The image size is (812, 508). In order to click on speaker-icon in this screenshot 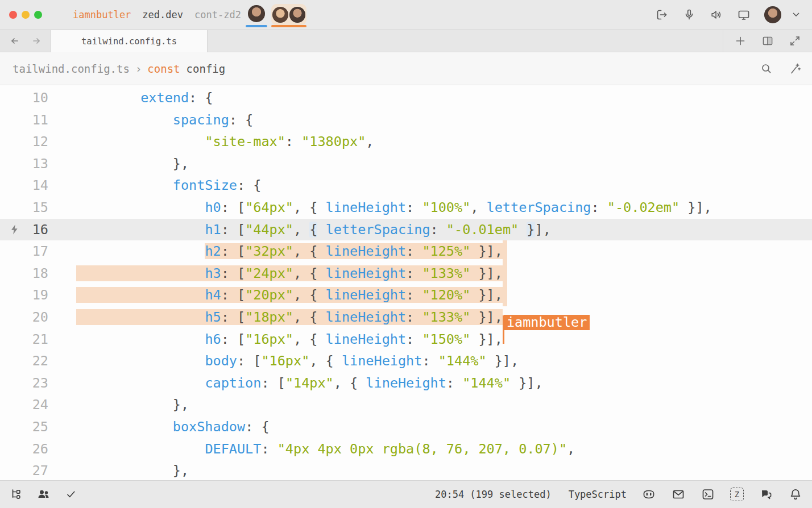, I will do `click(716, 15)`.